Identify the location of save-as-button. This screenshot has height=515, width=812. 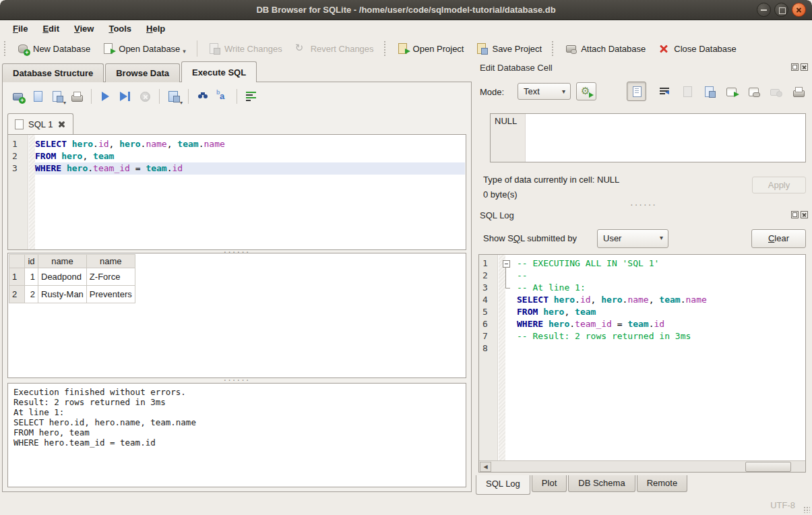
(710, 92).